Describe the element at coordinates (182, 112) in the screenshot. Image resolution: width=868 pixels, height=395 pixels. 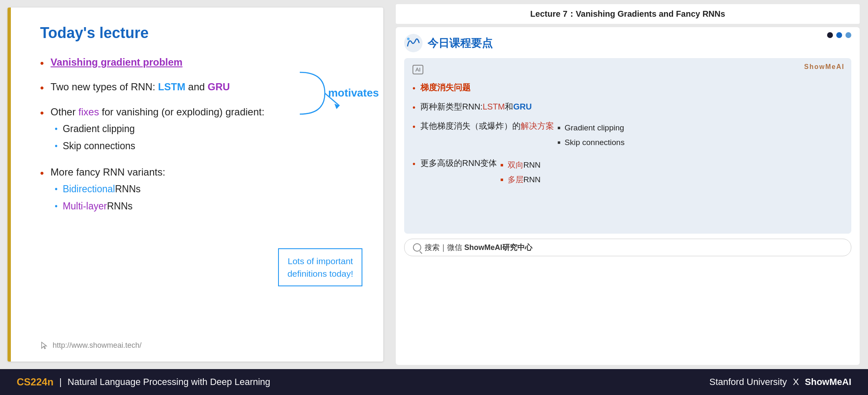
I see `bullet3-after: for vanishing (or exploding) gradient:` at that location.